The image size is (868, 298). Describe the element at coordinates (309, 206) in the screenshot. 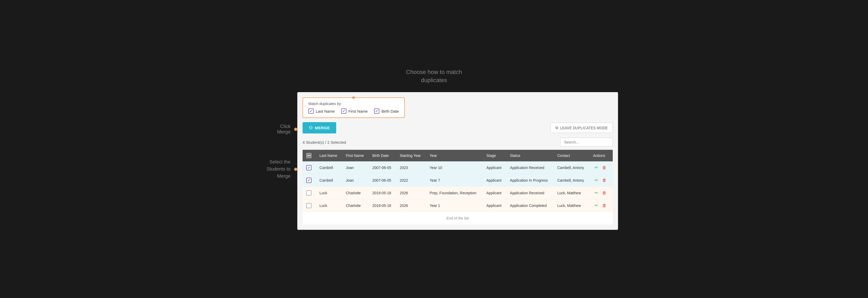

I see `row-3-checkbox-cell` at that location.